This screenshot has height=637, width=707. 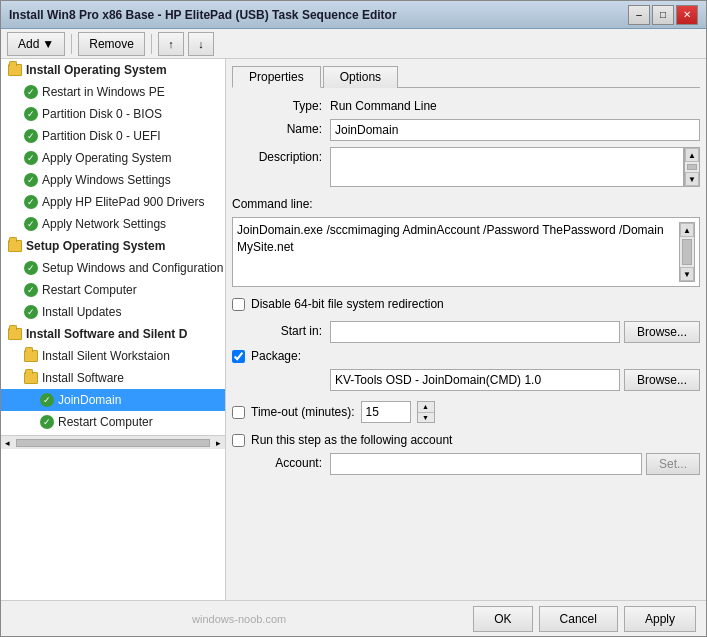 I want to click on check-icon-network: ✓, so click(x=31, y=224).